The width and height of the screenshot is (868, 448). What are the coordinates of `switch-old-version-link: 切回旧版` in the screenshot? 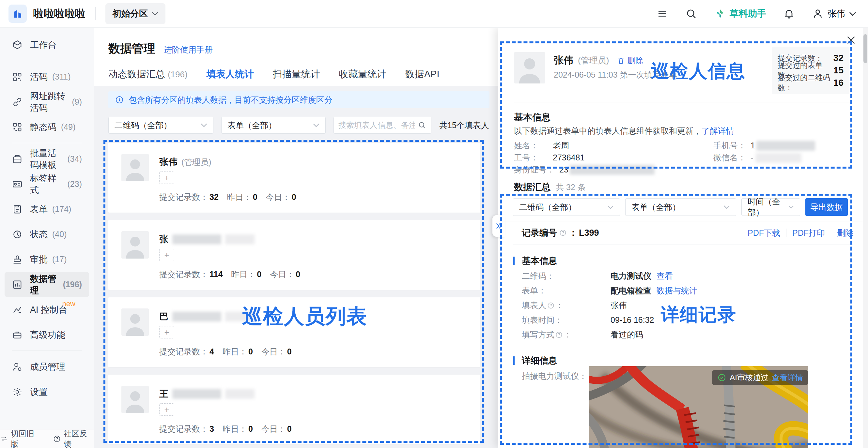 It's located at (20, 438).